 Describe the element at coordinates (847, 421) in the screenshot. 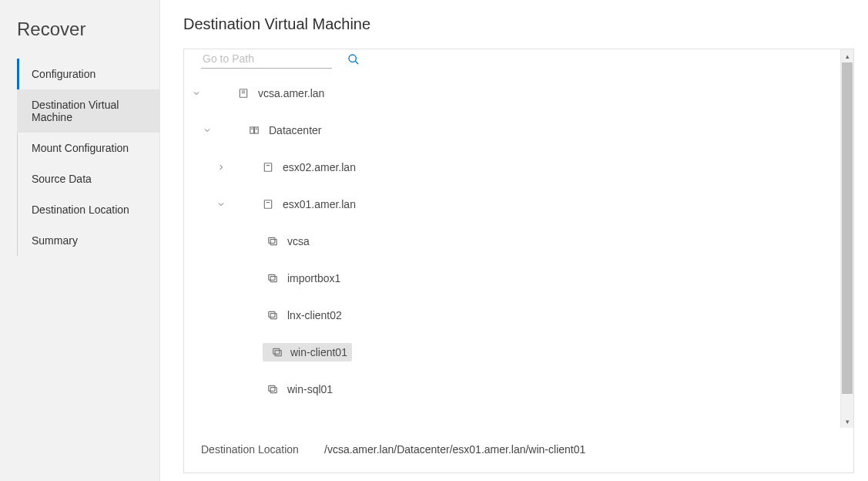

I see `scroll-down-icon: ▾` at that location.